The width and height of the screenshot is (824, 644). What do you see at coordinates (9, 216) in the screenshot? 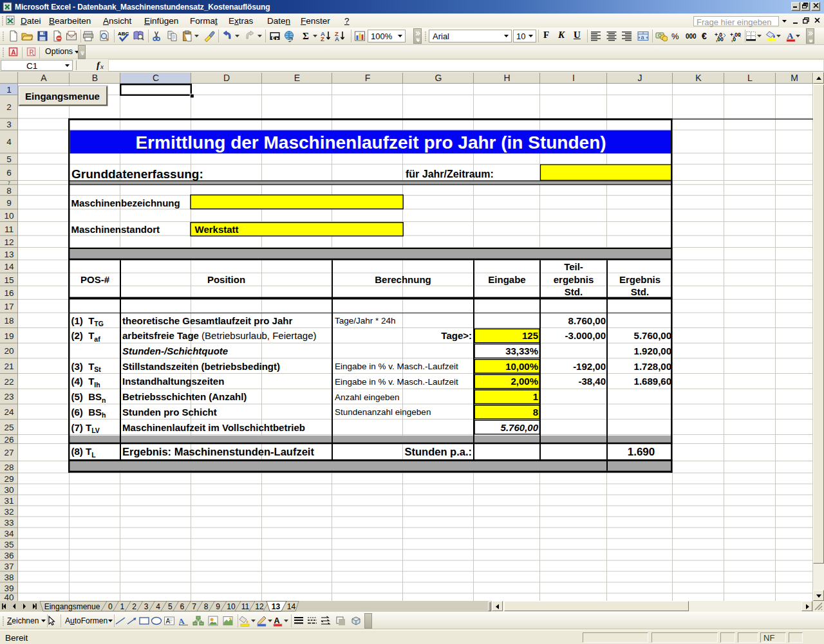
I see `svg-text: 10` at bounding box center [9, 216].